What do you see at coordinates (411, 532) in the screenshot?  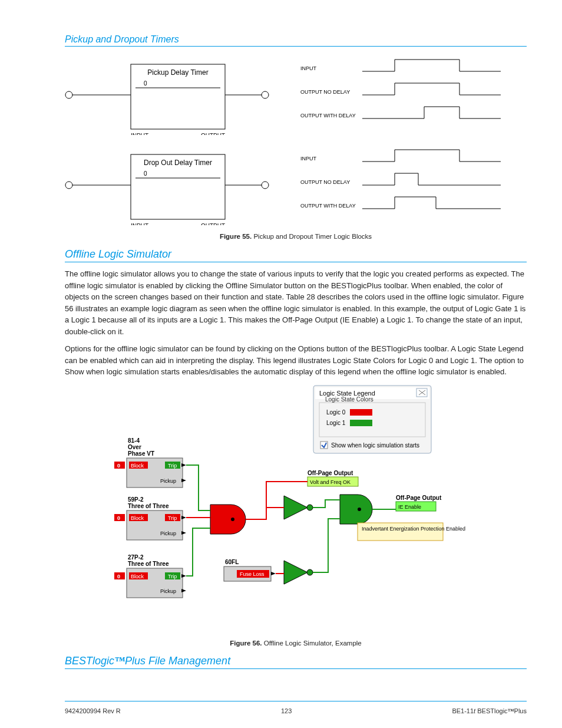 I see `note-ie-enabled: Inadvertant Energization Protection Enab…` at bounding box center [411, 532].